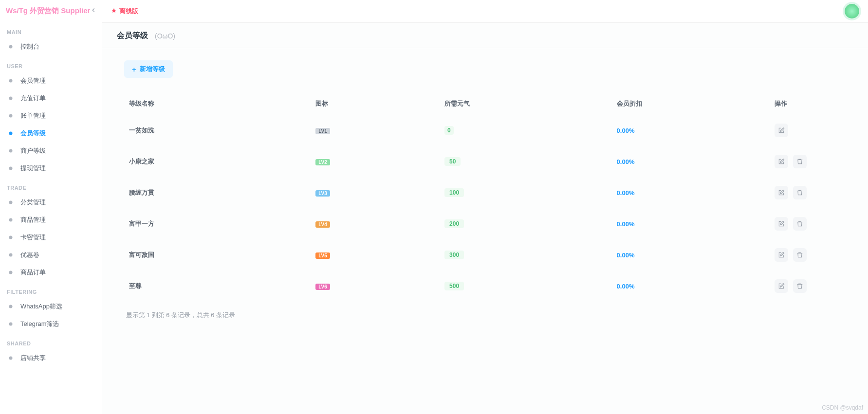 The image size is (868, 414). I want to click on table-row: 富甲一方LV42000.00%, so click(483, 224).